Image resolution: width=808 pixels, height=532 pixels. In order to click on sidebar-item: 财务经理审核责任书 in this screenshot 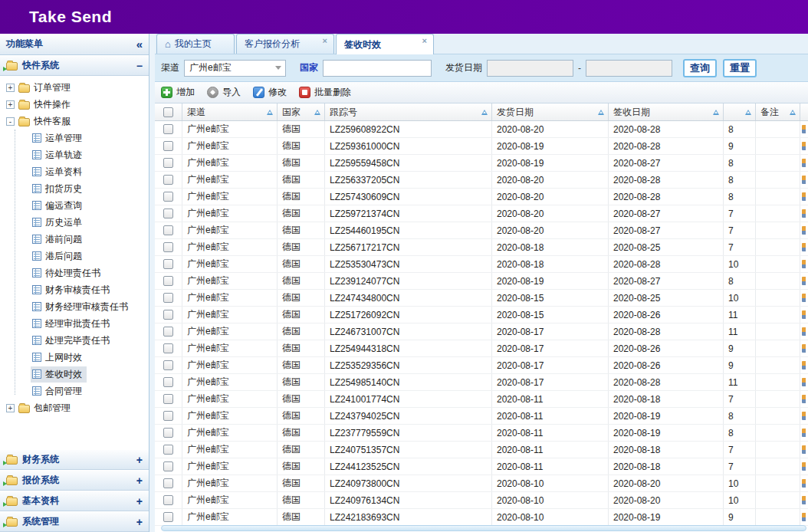, I will do `click(90, 307)`.